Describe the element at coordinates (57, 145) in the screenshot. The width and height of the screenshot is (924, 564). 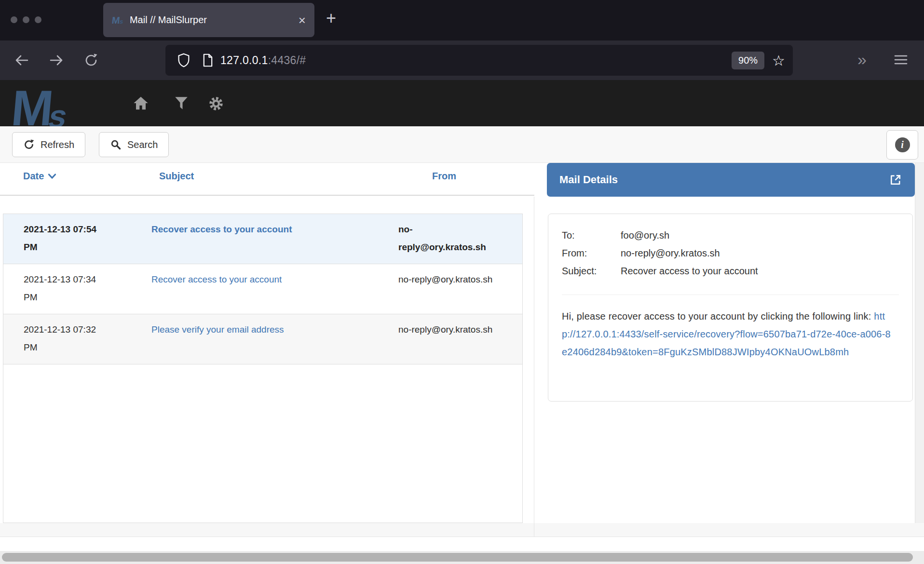
I see `refresh-label: Refresh` at that location.